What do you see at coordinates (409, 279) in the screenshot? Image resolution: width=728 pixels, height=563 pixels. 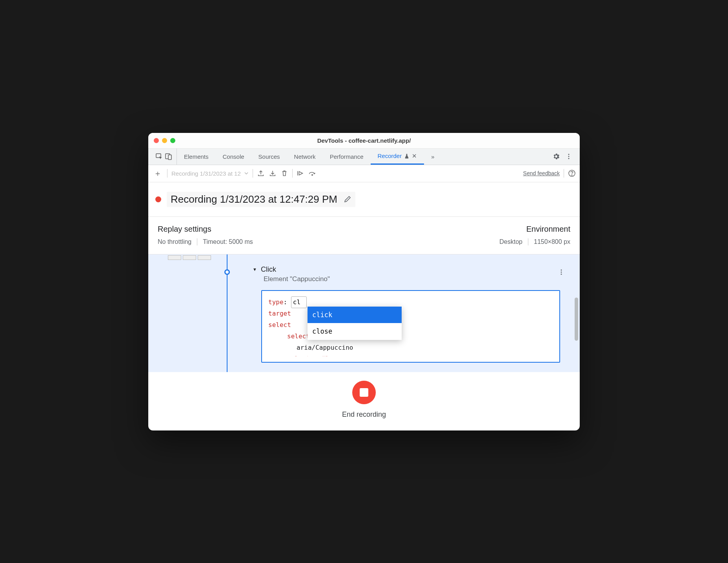 I see `step-subtitle: Element "Cappuccino"` at bounding box center [409, 279].